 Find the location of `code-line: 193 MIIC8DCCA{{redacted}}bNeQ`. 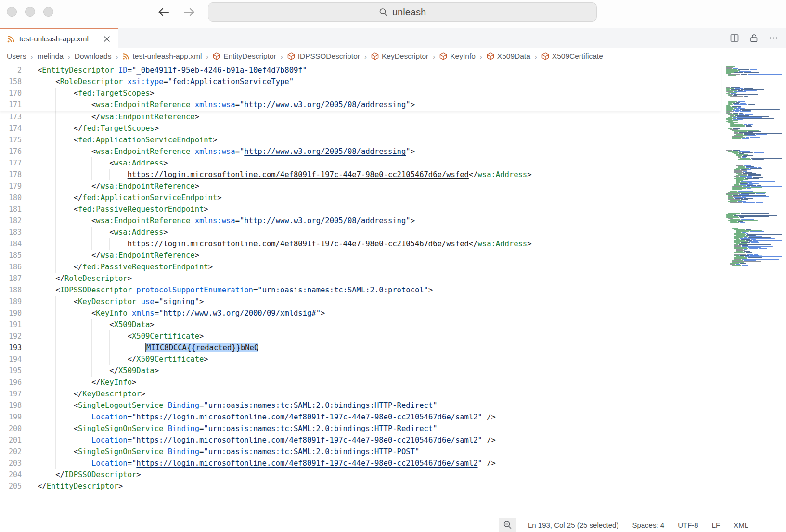

code-line: 193 MIIC8DCCA{{redacted}}bNeQ is located at coordinates (393, 348).